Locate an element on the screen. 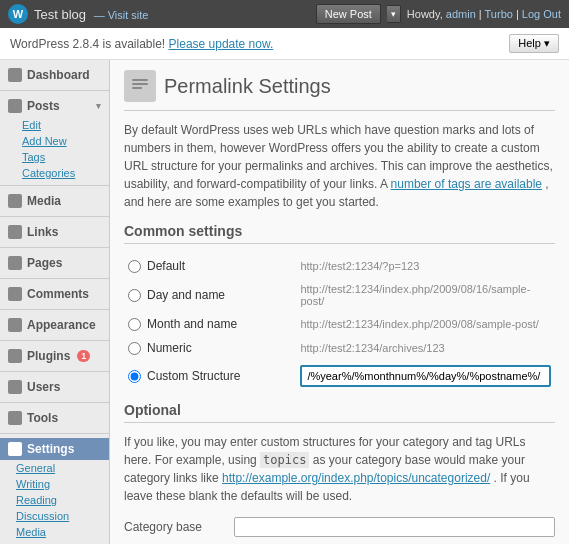 The image size is (569, 544). settings-sub-reading: Reading is located at coordinates (54, 500).